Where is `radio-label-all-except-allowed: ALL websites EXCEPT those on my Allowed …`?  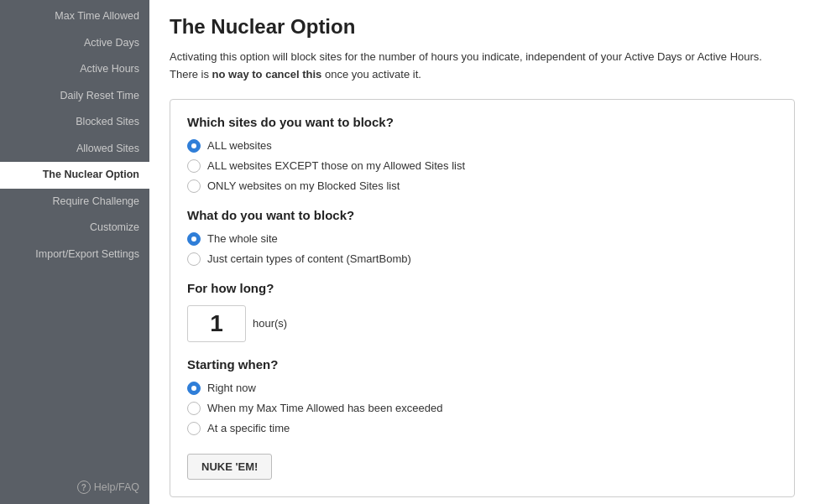
radio-label-all-except-allowed: ALL websites EXCEPT those on my Allowed … is located at coordinates (336, 166).